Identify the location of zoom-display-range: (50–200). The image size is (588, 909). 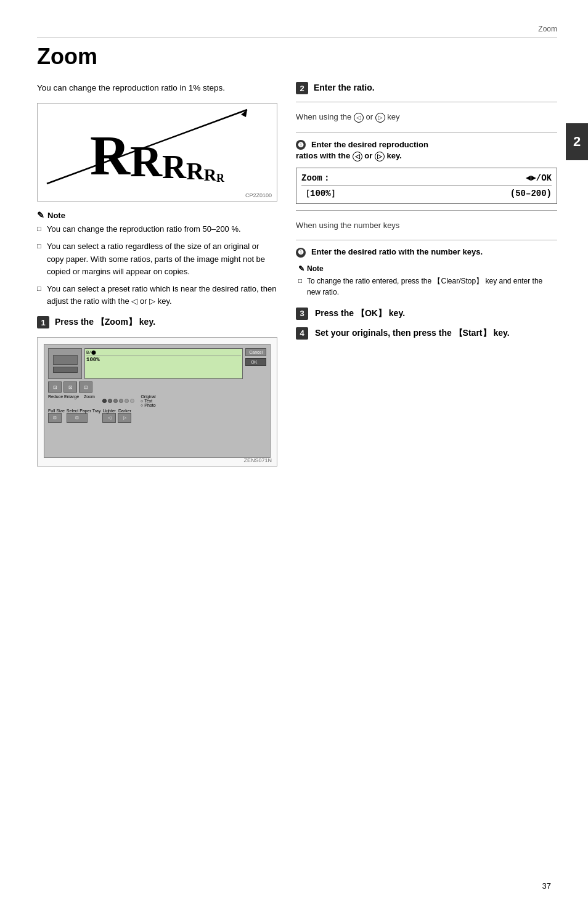
(531, 194).